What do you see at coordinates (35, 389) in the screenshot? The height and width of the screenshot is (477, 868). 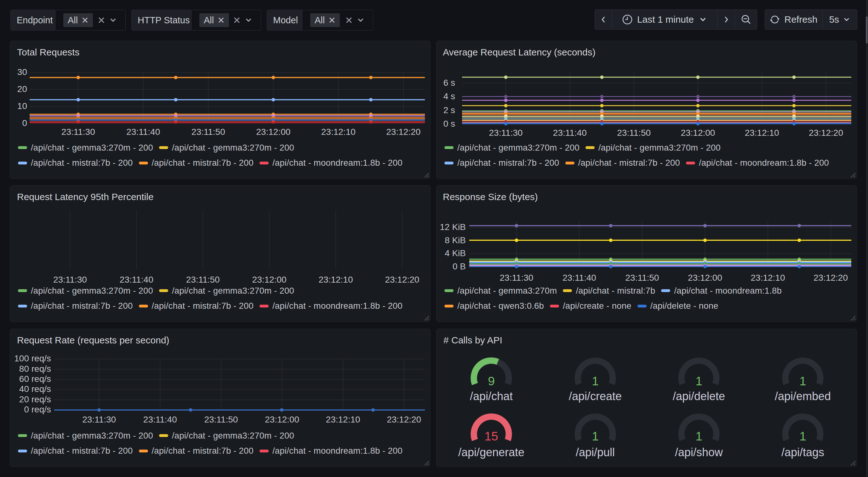 I see `svg-text: 40 req/s` at bounding box center [35, 389].